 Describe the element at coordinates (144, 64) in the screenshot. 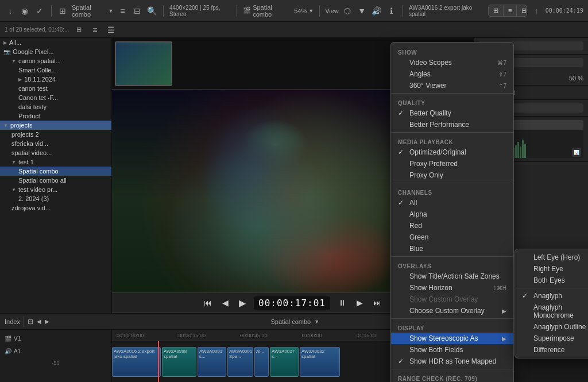

I see `thumbnail-selected` at that location.